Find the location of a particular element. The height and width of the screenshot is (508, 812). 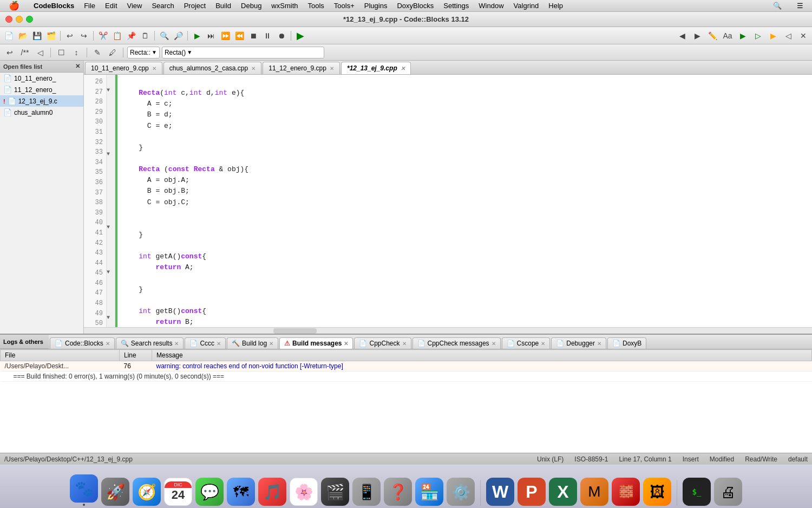

toolbar2-btn3: ◁ is located at coordinates (40, 53).